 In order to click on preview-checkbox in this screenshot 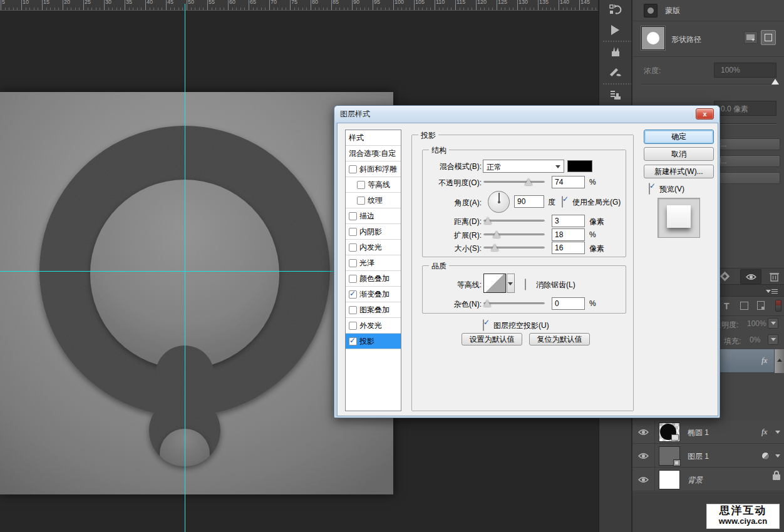, I will do `click(649, 189)`.